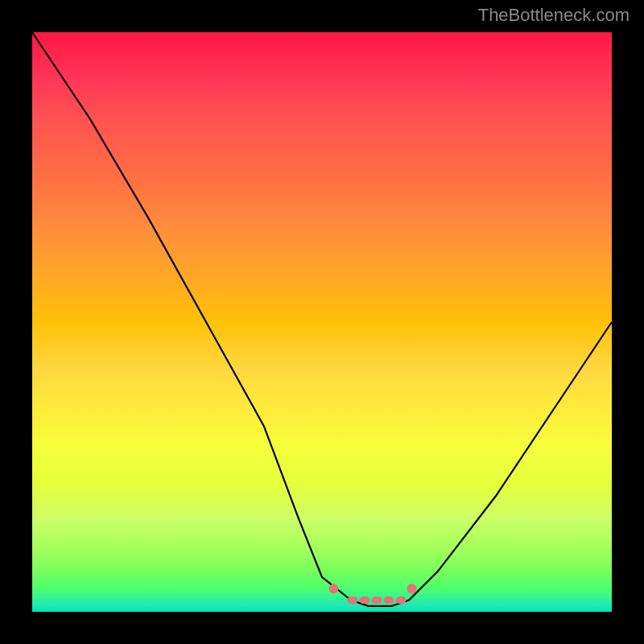 This screenshot has width=644, height=644. I want to click on watermark-text: TheBottleneck.com, so click(554, 15).